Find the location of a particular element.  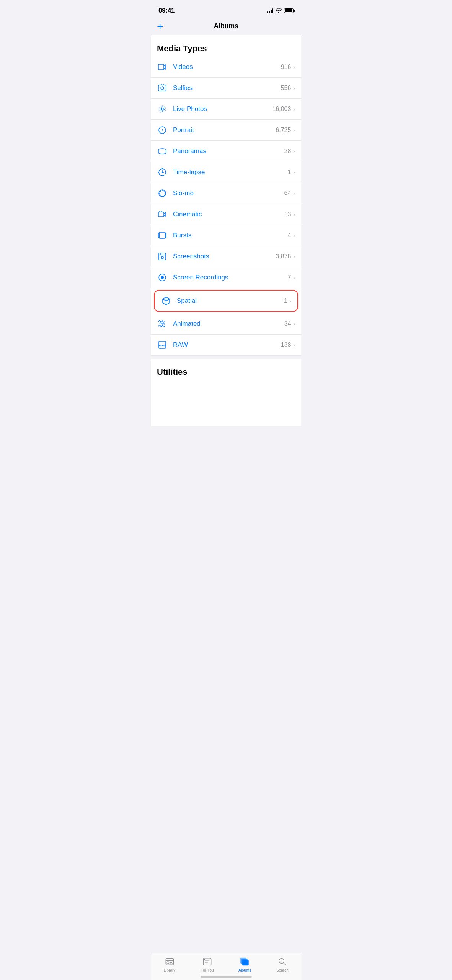

slomo-icon is located at coordinates (162, 193).